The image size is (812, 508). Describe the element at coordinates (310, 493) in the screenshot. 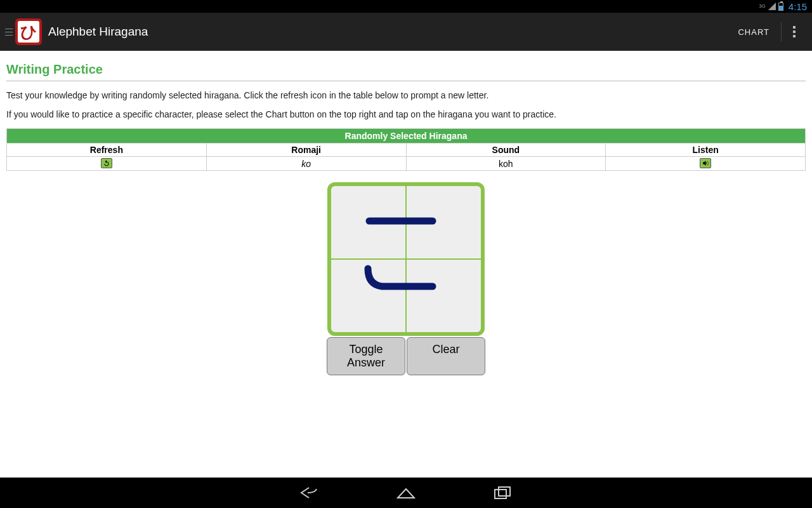

I see `back-icon` at that location.